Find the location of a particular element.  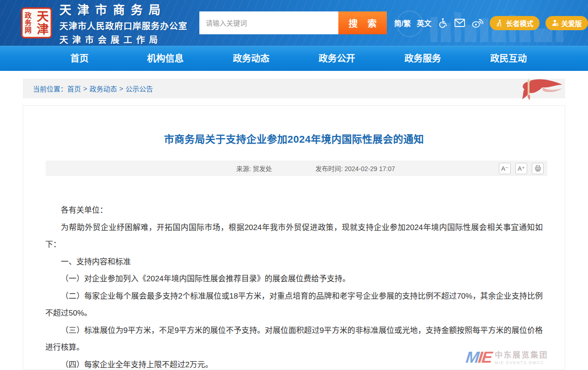

nav-item-gov-news: 政务动态 is located at coordinates (251, 59).